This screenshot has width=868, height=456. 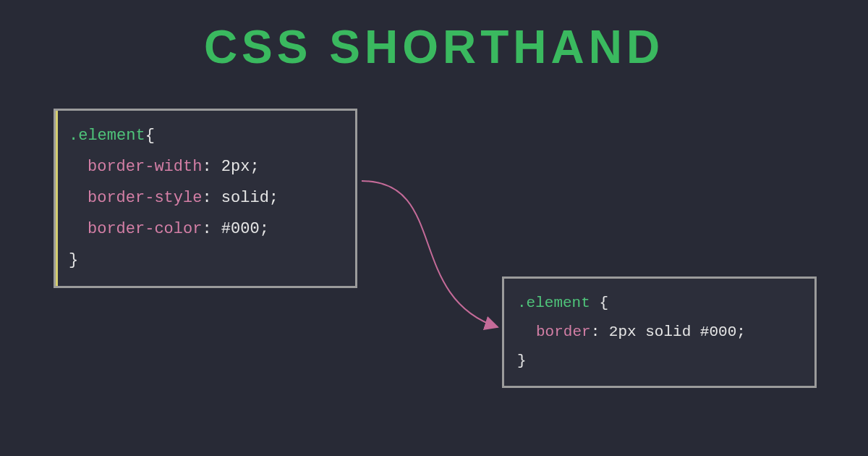 I want to click on prop-token: border-color, so click(x=145, y=229).